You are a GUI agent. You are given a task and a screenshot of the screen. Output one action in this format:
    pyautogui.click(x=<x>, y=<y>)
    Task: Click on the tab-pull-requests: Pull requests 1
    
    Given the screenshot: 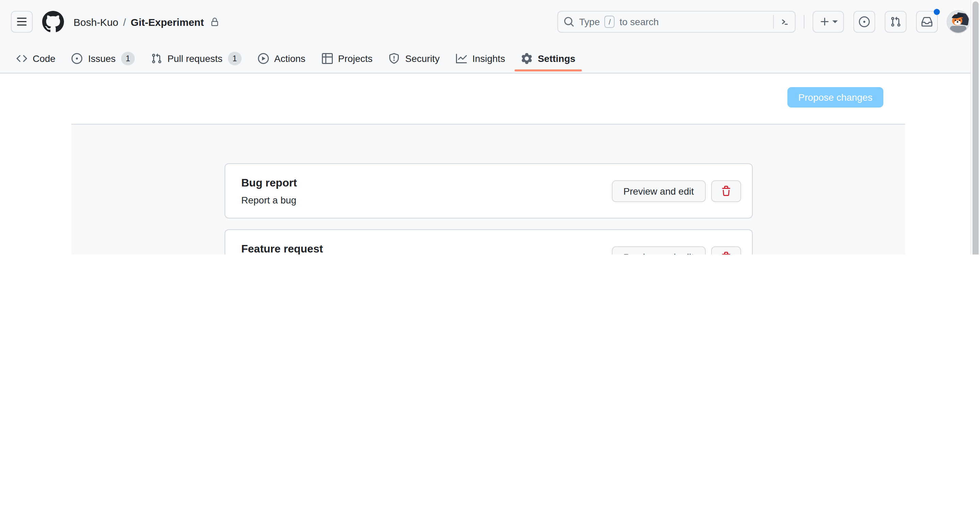 What is the action you would take?
    pyautogui.click(x=196, y=58)
    